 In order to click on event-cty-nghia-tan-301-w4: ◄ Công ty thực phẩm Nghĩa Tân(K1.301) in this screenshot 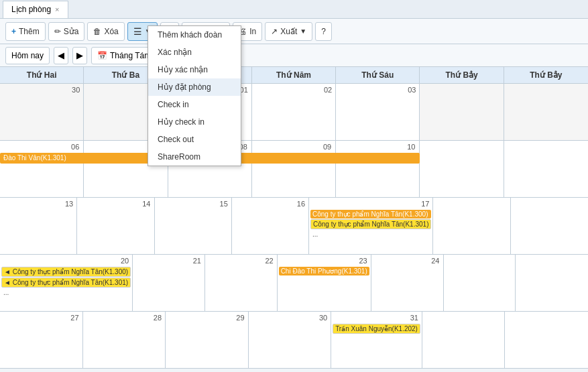, I will do `click(66, 283)`.